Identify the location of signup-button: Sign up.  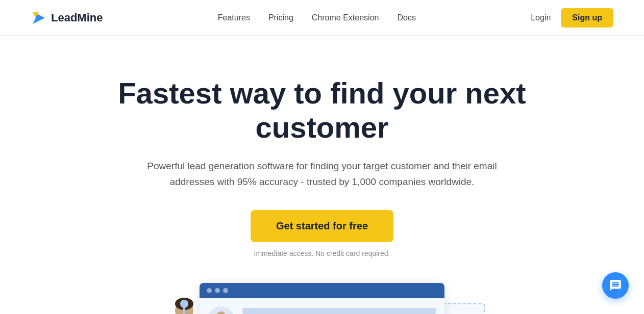
(587, 18).